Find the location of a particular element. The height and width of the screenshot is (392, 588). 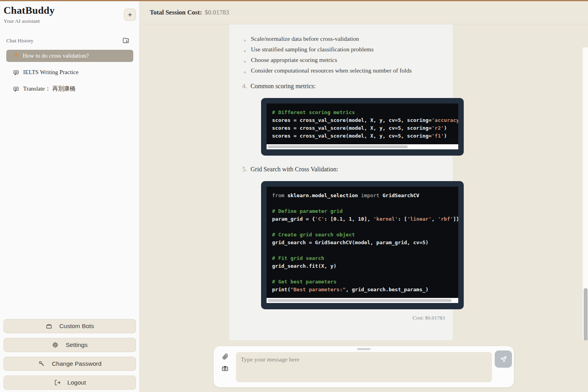

numbered-item-5: 5. Grid Search with Cross Validation: is located at coordinates (348, 171).